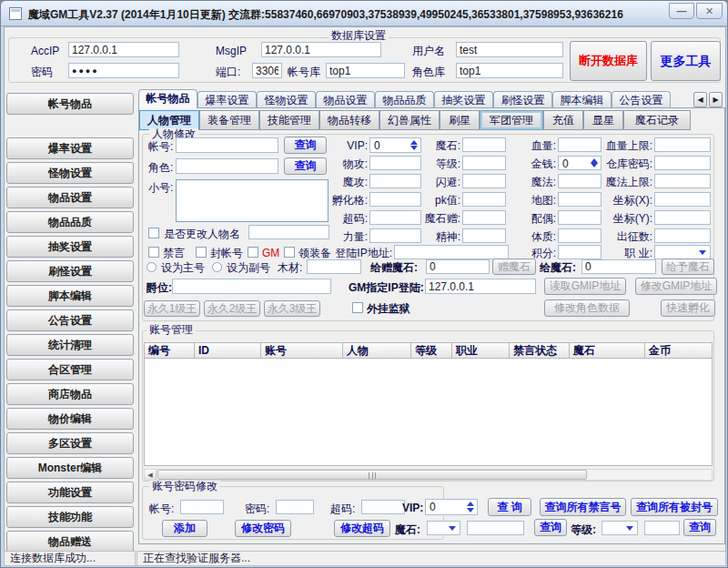 Image resolution: width=728 pixels, height=568 pixels. I want to click on table-hscrollbar: ◀, so click(428, 475).